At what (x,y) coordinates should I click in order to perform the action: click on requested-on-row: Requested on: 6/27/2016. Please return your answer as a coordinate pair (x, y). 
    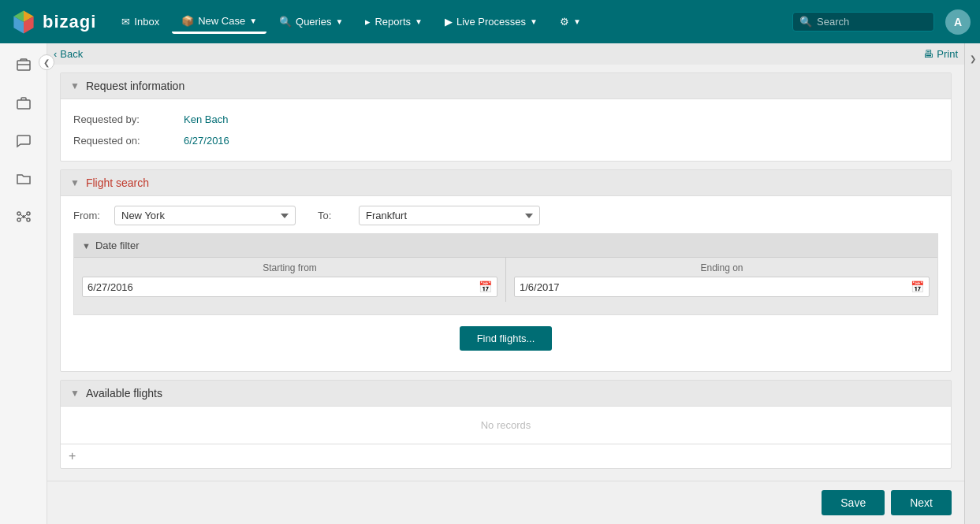
    Looking at the image, I should click on (506, 140).